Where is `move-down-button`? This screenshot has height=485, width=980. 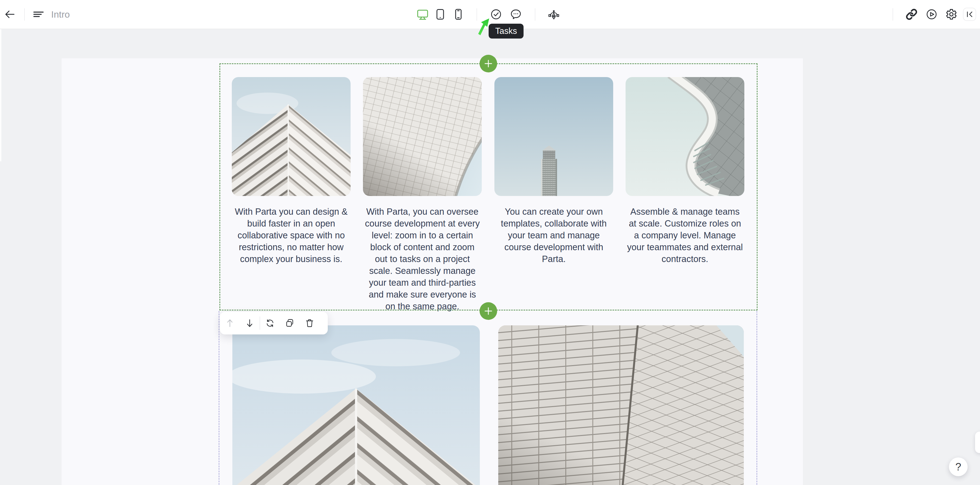
move-down-button is located at coordinates (250, 323).